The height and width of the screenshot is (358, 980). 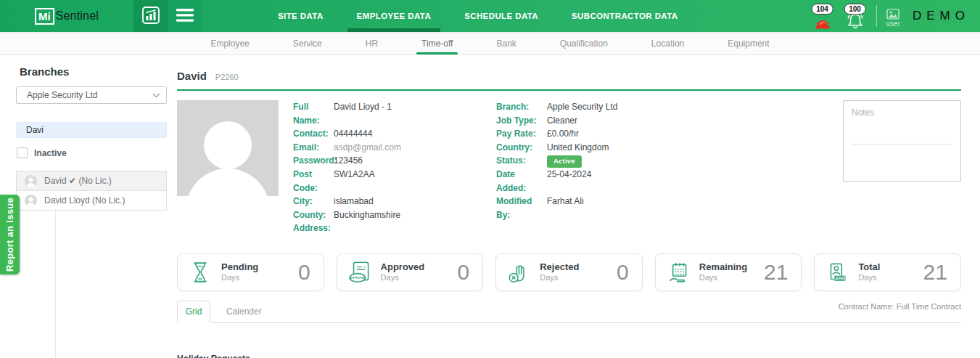 I want to click on user-alt-text: user, so click(x=894, y=23).